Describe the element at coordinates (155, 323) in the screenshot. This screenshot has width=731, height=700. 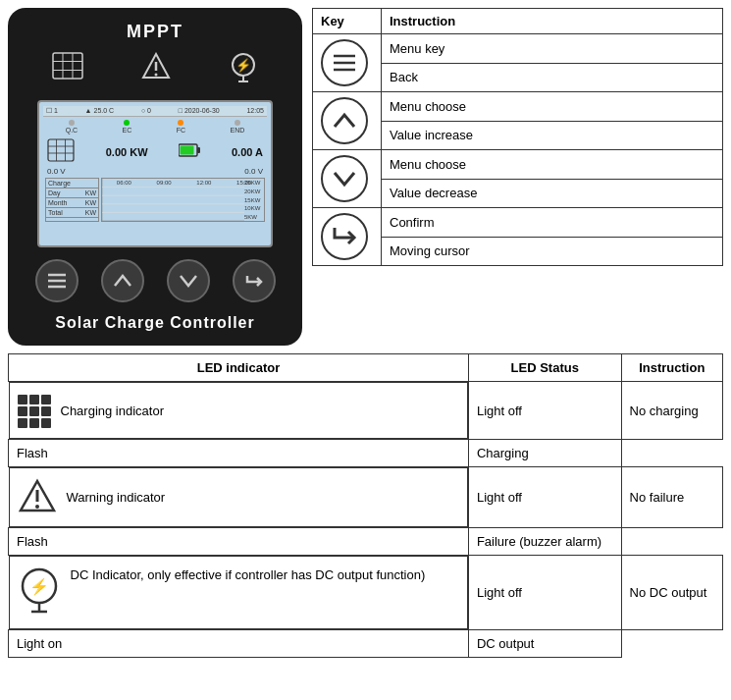
I see `solar-controller-label: Solar Charge Controller` at that location.